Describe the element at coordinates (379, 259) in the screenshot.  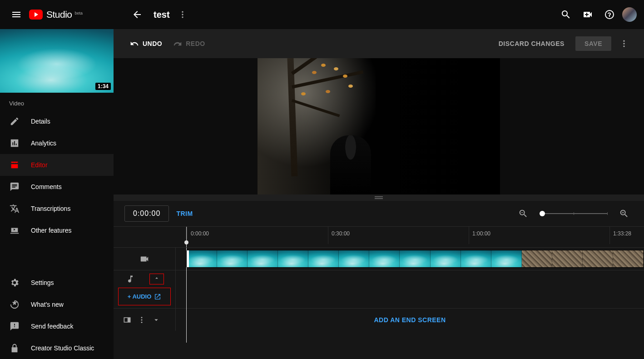
I see `video-track` at that location.